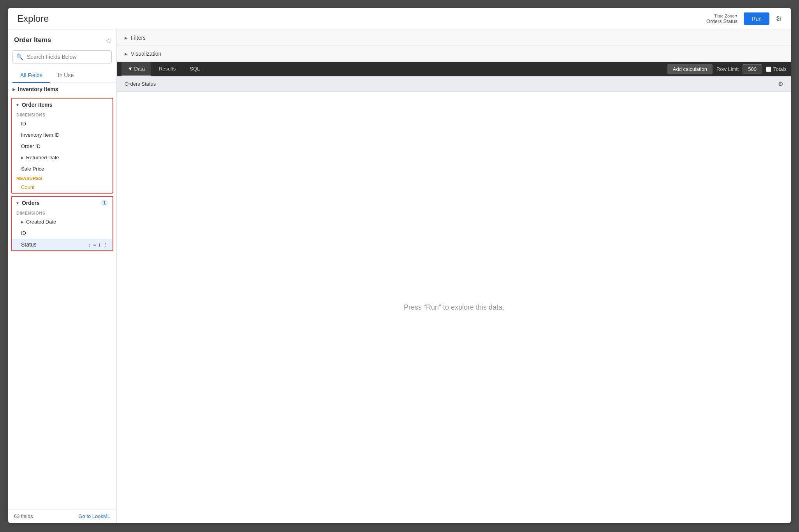  Describe the element at coordinates (62, 124) in the screenshot. I see `field-order-items-id: ID` at that location.